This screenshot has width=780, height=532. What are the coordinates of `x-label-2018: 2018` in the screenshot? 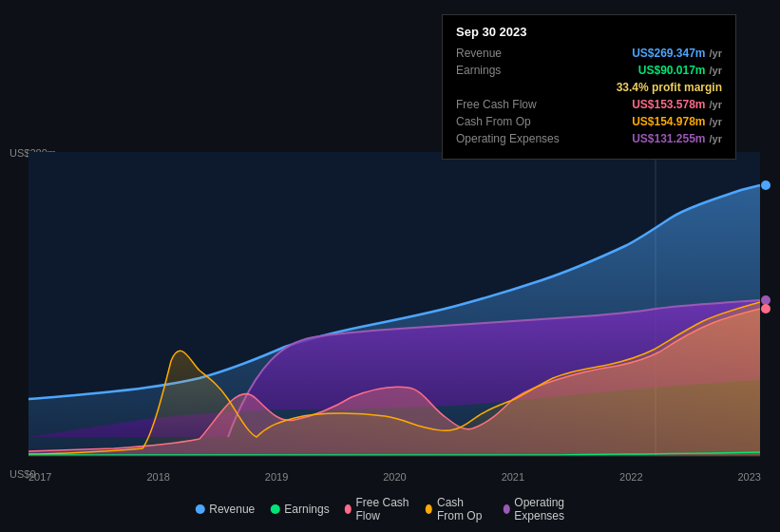 It's located at (158, 477).